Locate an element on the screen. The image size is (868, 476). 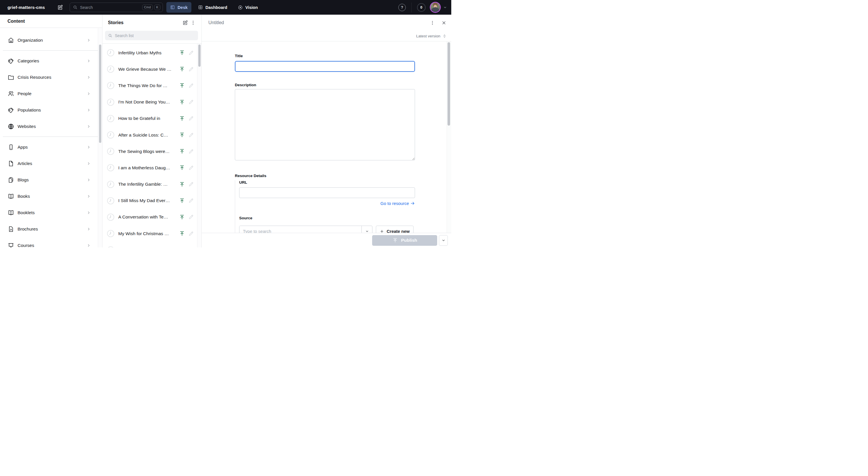
go-to-resource-link: Go to resource is located at coordinates (398, 203).